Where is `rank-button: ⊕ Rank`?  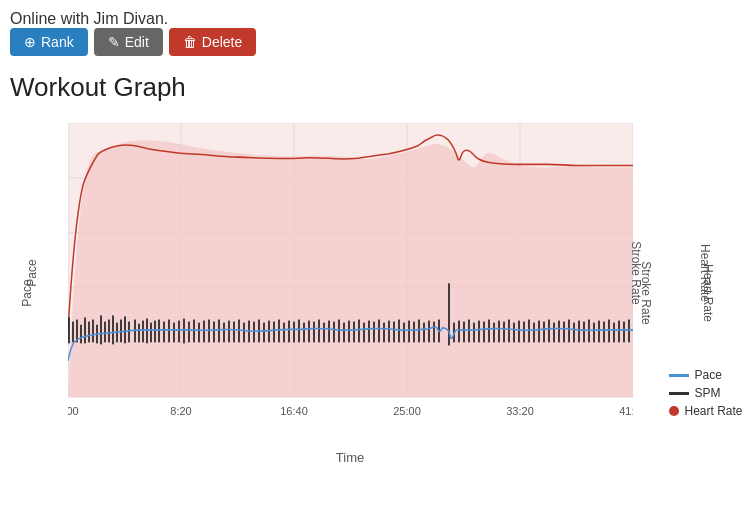 rank-button: ⊕ Rank is located at coordinates (49, 42).